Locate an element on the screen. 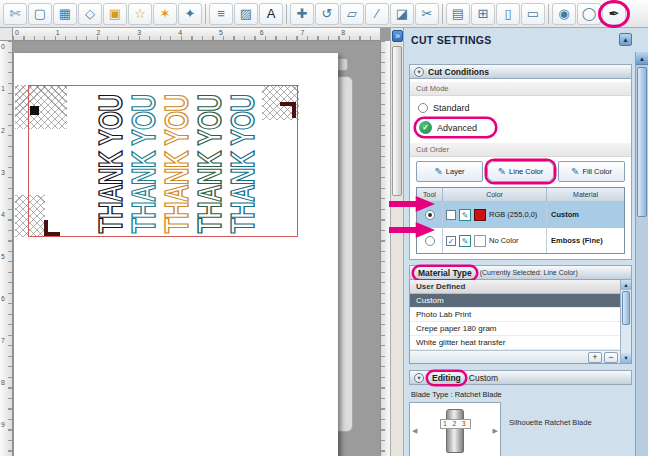  color-swatch is located at coordinates (480, 241).